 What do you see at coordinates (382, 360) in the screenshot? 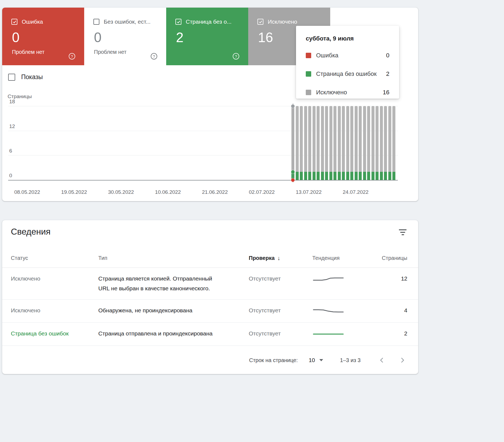
I see `chevron-left-icon` at bounding box center [382, 360].